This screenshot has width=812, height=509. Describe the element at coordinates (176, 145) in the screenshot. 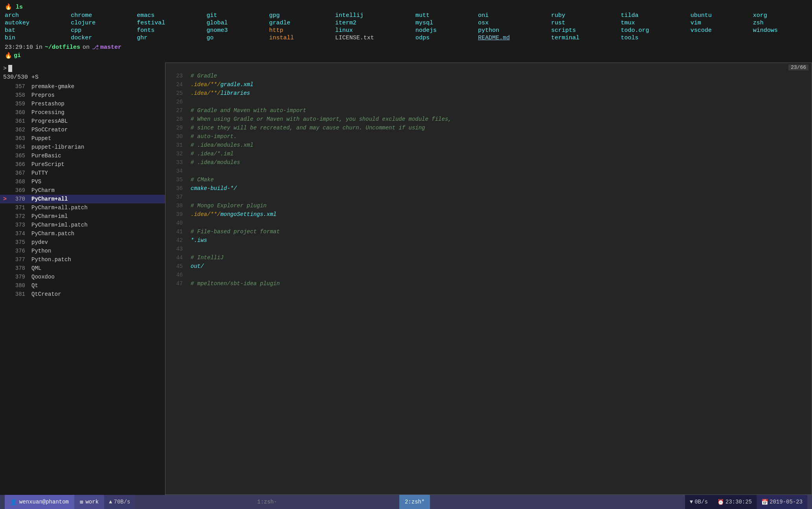

I see `line-num: 31` at that location.